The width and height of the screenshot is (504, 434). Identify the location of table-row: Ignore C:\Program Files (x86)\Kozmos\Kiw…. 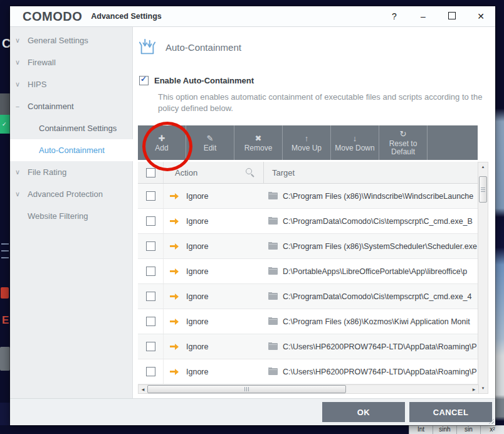
(308, 322).